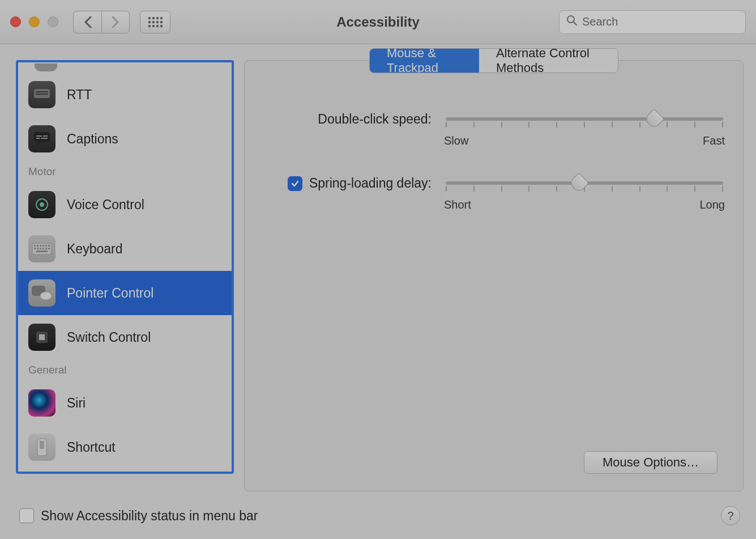 This screenshot has width=756, height=539. What do you see at coordinates (370, 184) in the screenshot?
I see `spring-loading-delay-label: Spring-loading delay:` at bounding box center [370, 184].